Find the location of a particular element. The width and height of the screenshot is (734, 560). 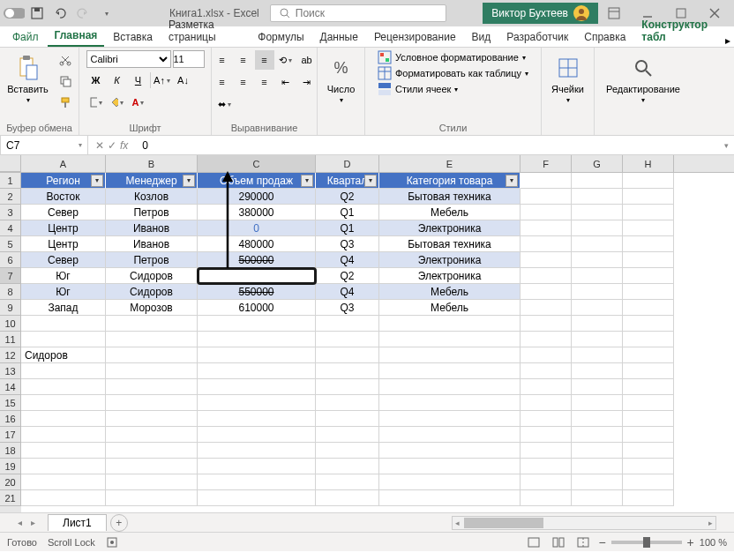

font-color-icon: A is located at coordinates (139, 102).